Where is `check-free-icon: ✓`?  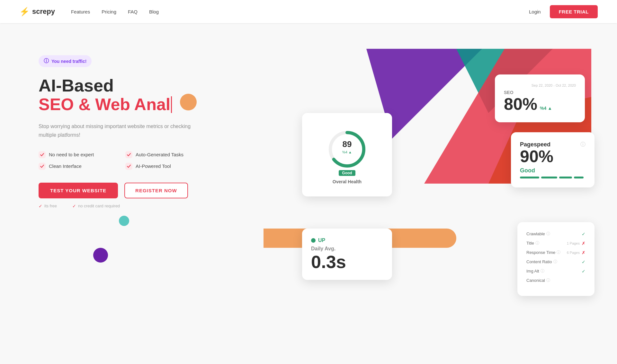
check-free-icon: ✓ is located at coordinates (40, 206).